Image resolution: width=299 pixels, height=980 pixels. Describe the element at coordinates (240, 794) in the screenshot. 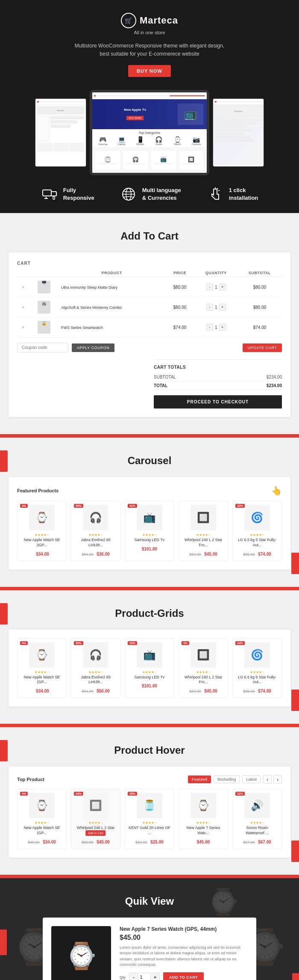

I see `badge-sale: 31%` at that location.